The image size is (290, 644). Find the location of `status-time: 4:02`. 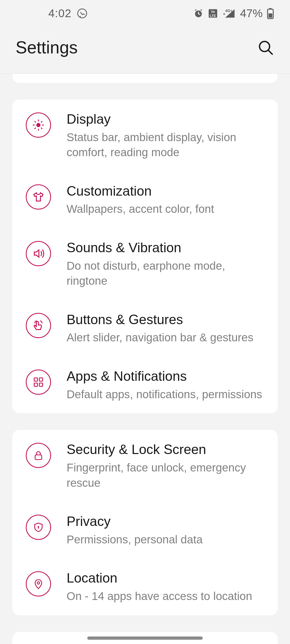

status-time: 4:02 is located at coordinates (60, 13).